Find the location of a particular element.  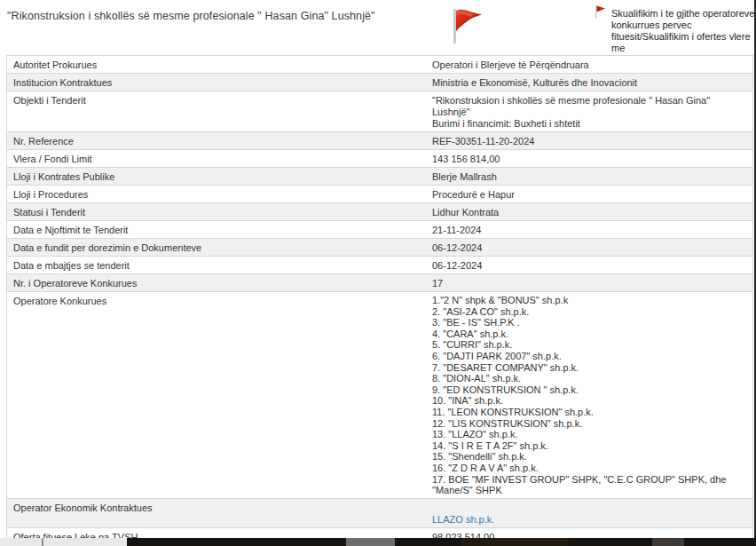

row-label: Institucion Kontraktues is located at coordinates (217, 82).